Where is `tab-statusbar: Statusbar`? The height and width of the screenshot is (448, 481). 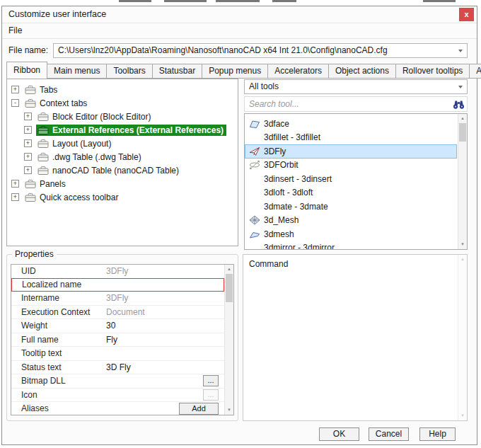 tab-statusbar: Statusbar is located at coordinates (177, 71).